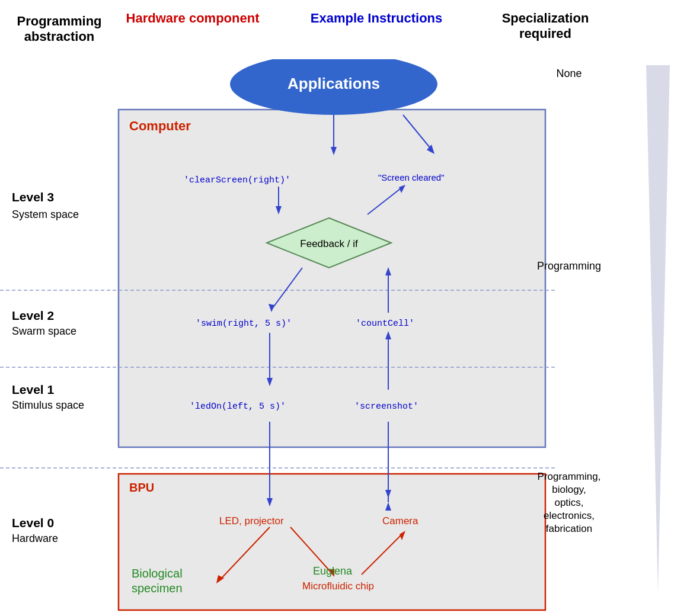 The width and height of the screenshot is (687, 616). What do you see at coordinates (333, 571) in the screenshot?
I see `euglena-label: Euglena` at bounding box center [333, 571].